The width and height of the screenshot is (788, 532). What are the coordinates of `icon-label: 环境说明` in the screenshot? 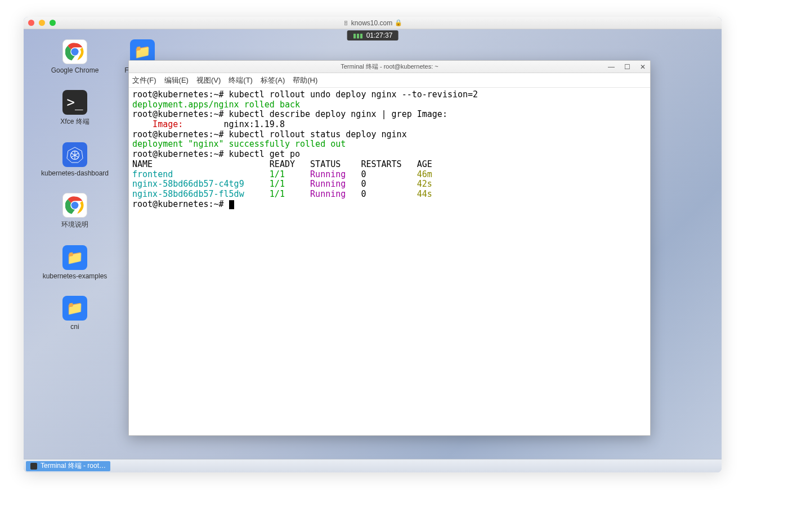 It's located at (75, 225).